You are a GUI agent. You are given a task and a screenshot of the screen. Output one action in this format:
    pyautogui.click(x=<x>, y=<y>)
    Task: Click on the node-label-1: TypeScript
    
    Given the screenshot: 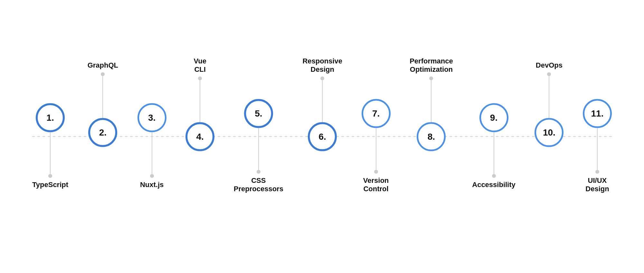 What is the action you would take?
    pyautogui.click(x=50, y=185)
    